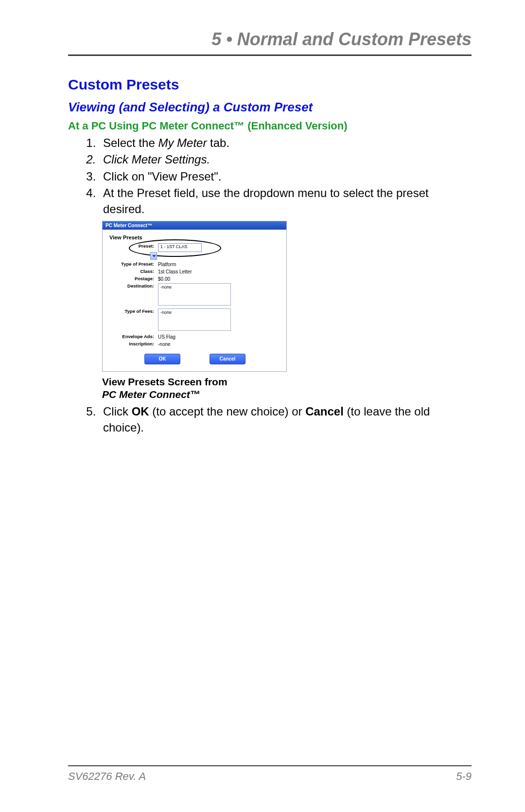 The height and width of the screenshot is (812, 525). What do you see at coordinates (195, 344) in the screenshot?
I see `row-inscription: Inscription: -none` at bounding box center [195, 344].